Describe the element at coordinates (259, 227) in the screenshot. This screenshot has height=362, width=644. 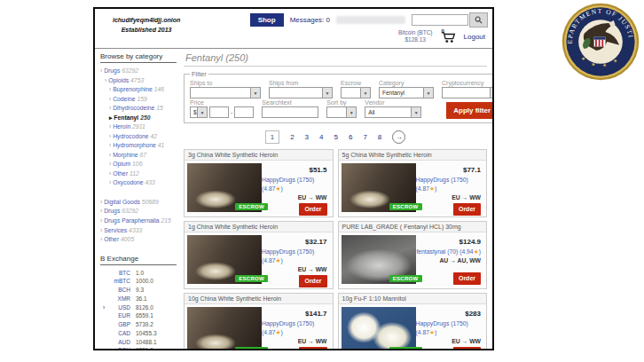
I see `product-title: 1g China White Synthetic Heroin` at that location.